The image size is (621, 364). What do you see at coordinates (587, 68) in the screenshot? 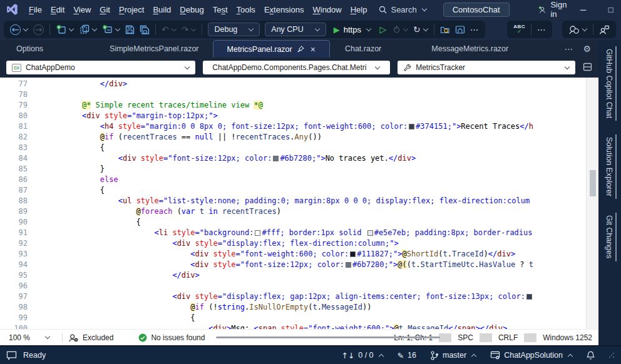
I see `split-window-button` at bounding box center [587, 68].